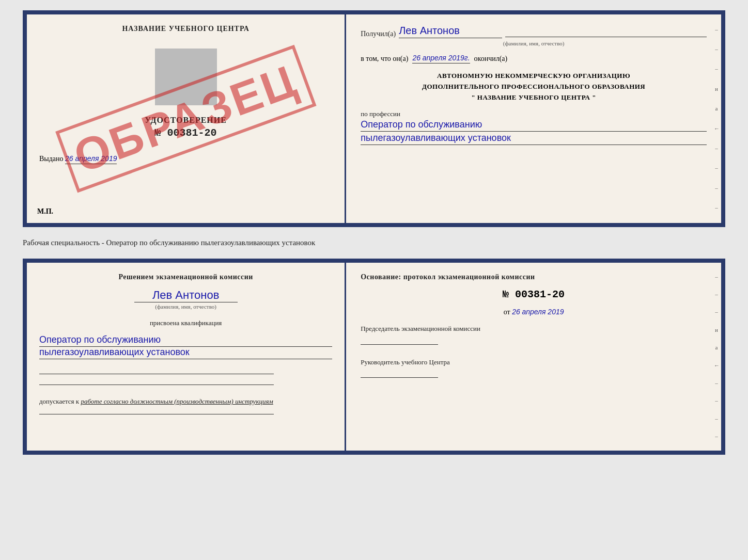 Image resolution: width=748 pixels, height=560 pixels. I want to click on dopusk-work: работе согласно должностным (производств…, so click(177, 402).